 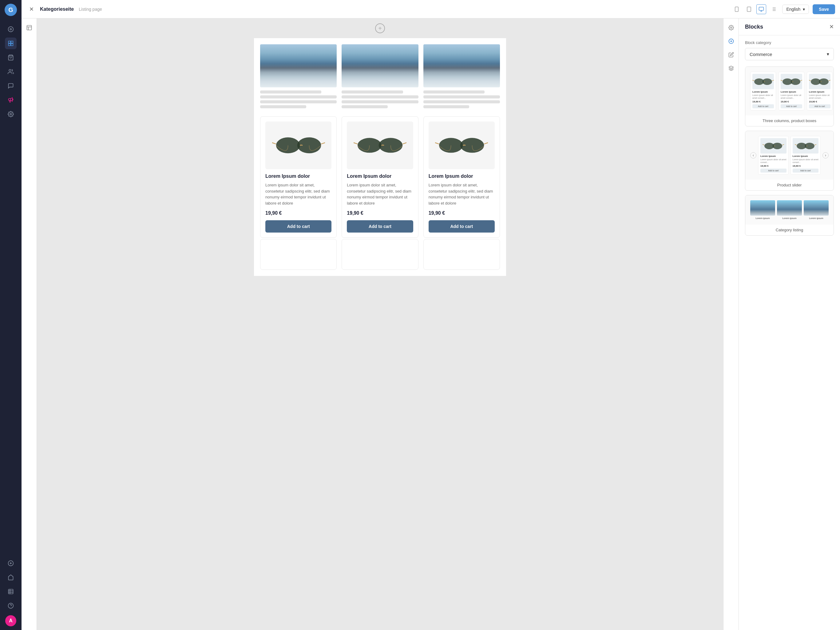 I want to click on slider-next-arrow: ›, so click(x=826, y=155).